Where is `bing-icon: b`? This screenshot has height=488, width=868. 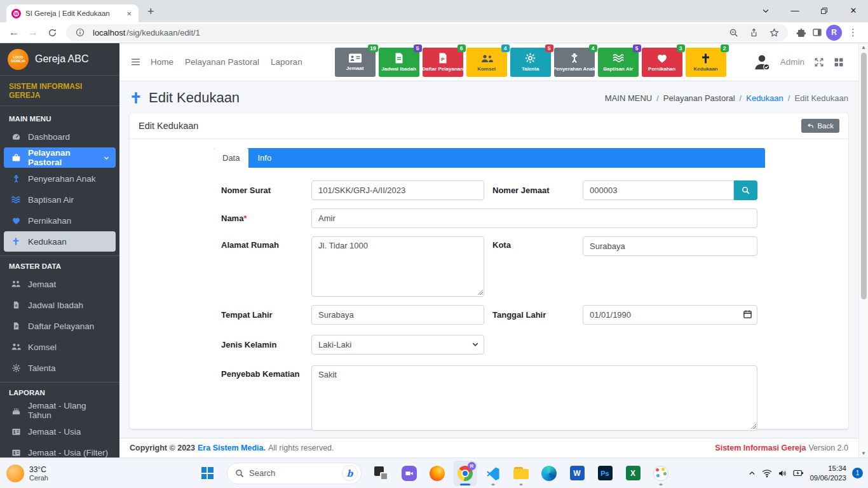 bing-icon: b is located at coordinates (349, 473).